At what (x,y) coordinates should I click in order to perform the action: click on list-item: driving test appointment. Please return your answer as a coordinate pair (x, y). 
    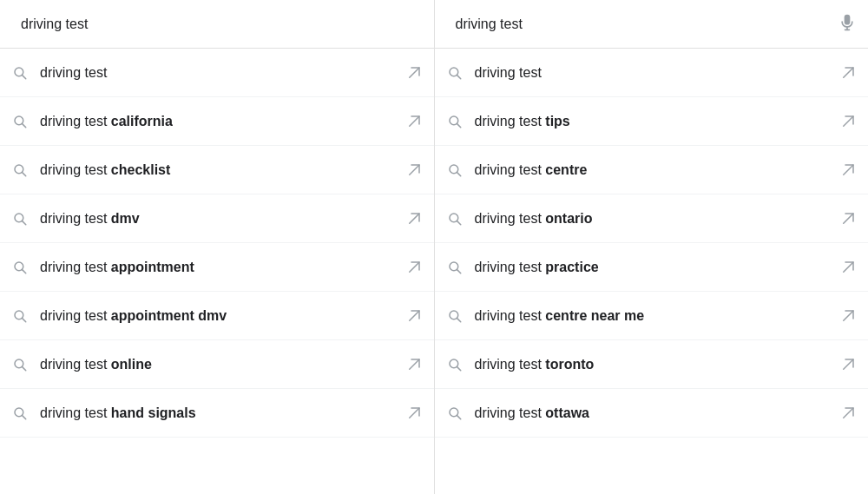
    Looking at the image, I should click on (217, 267).